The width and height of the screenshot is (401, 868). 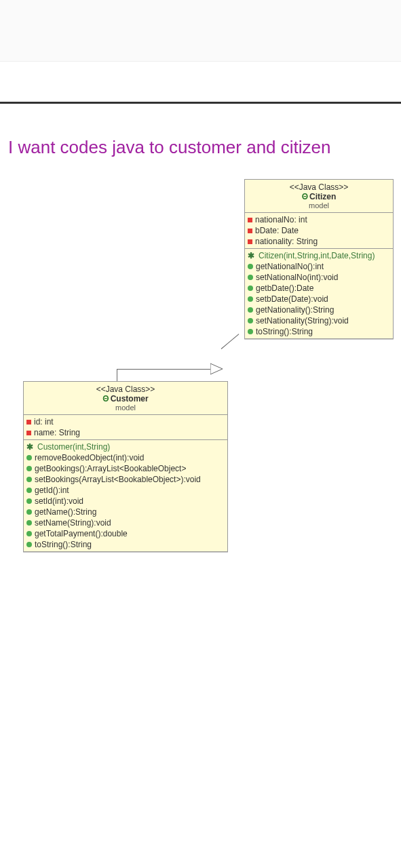 What do you see at coordinates (297, 277) in the screenshot?
I see `member-text: setNationalNo(int):void` at bounding box center [297, 277].